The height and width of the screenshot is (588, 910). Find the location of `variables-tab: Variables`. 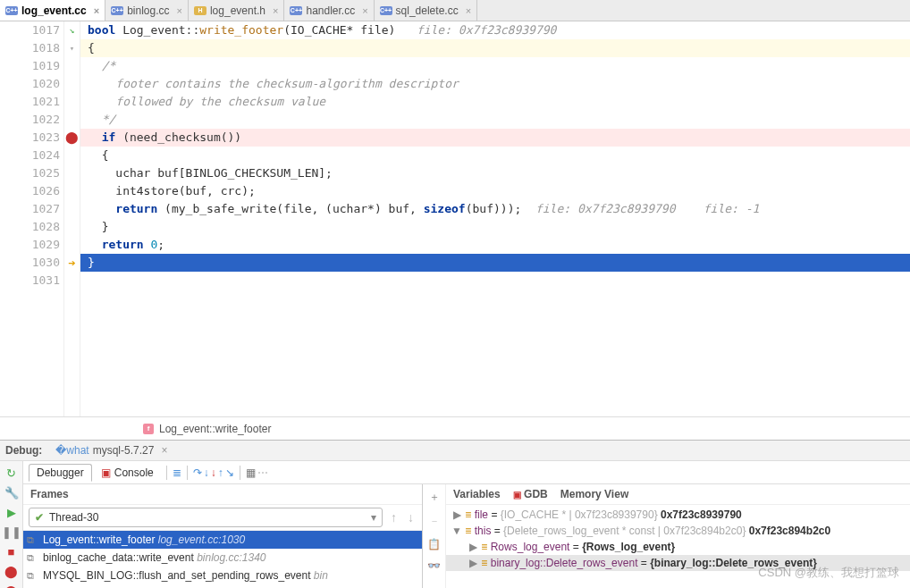

variables-tab: Variables is located at coordinates (477, 494).